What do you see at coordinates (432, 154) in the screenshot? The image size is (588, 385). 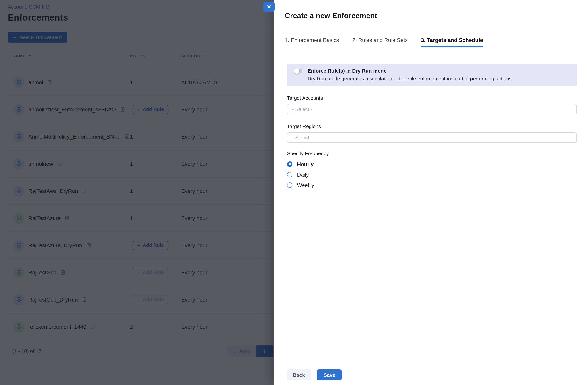 I see `frequency-label: Specify Frequency` at bounding box center [432, 154].